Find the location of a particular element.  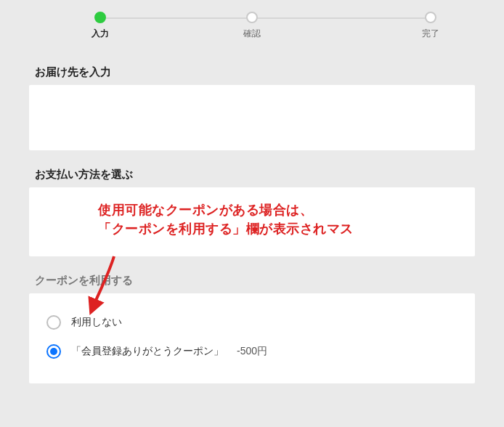

step-input: 入力 is located at coordinates (100, 26).